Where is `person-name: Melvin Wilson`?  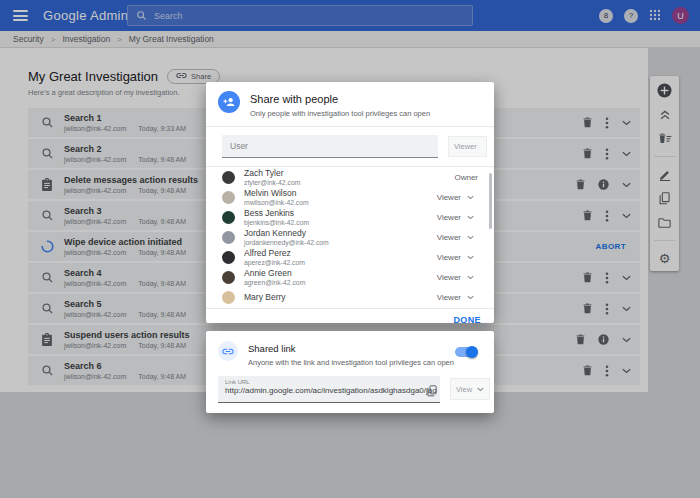 person-name: Melvin Wilson is located at coordinates (276, 193).